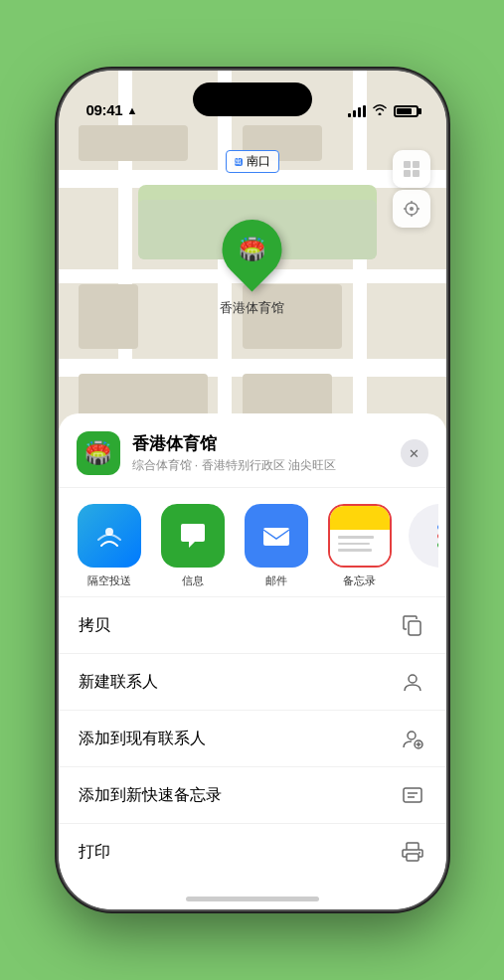 The image size is (504, 980). Describe the element at coordinates (252, 161) in the screenshot. I see `map-label: 出 南口` at that location.